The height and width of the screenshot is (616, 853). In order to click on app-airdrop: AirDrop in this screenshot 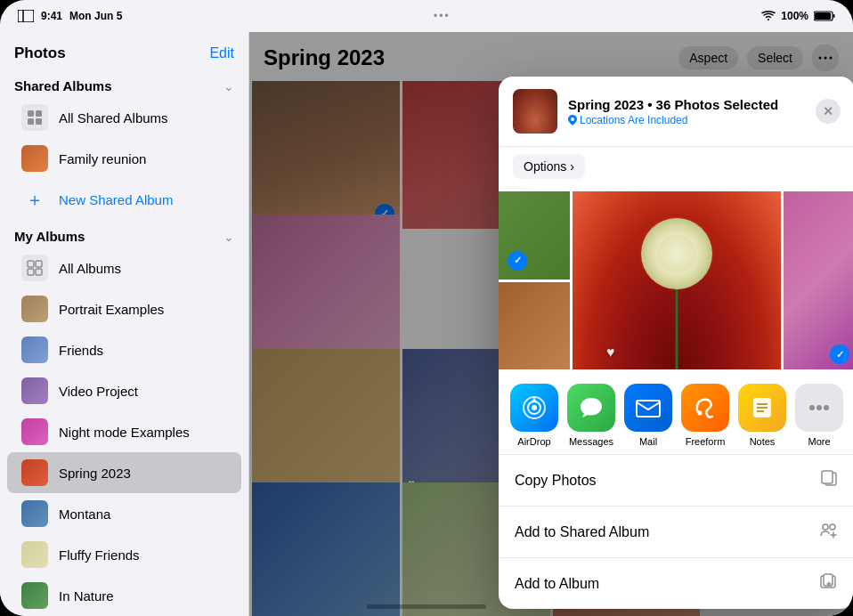, I will do `click(534, 415)`.